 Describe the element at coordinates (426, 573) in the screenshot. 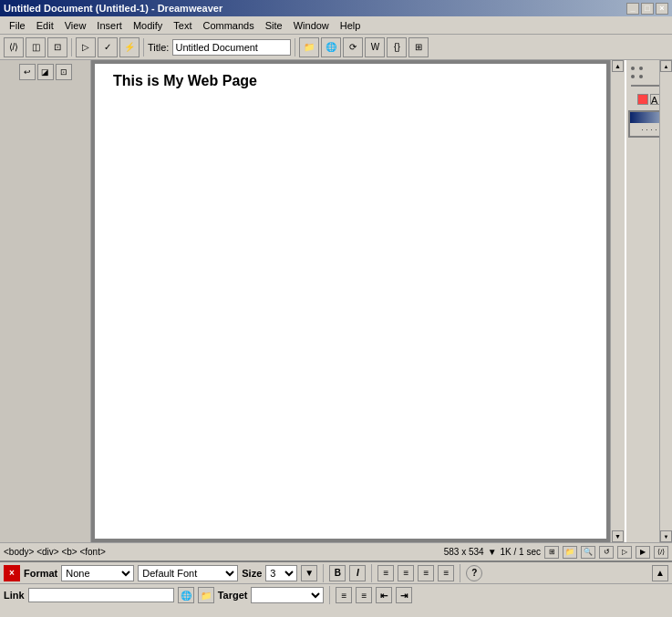

I see `align-right-button: ≡` at that location.